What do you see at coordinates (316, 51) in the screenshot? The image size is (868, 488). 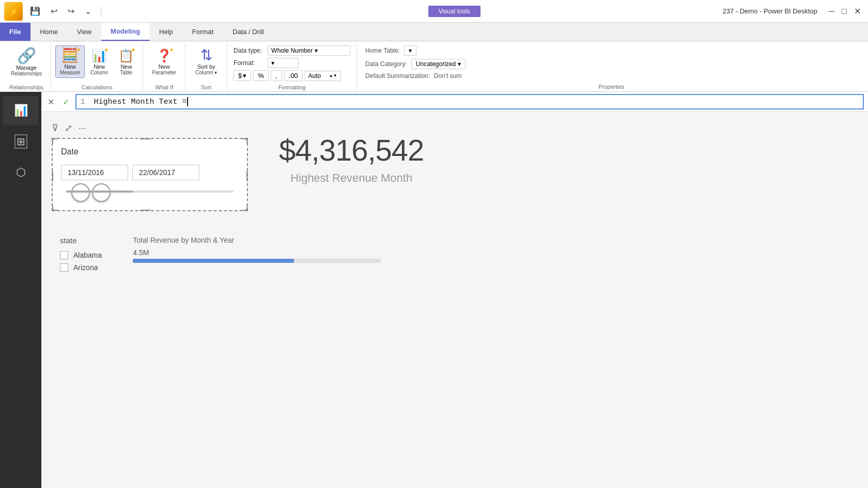 I see `datatype-dropdown-arrow: ▾` at bounding box center [316, 51].